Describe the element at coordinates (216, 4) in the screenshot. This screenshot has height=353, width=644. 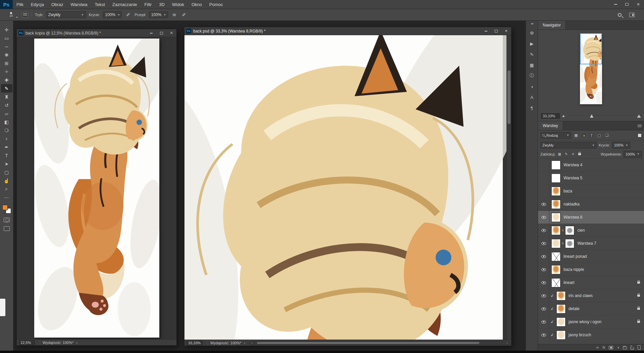
I see `menu-item: Pomoc` at that location.